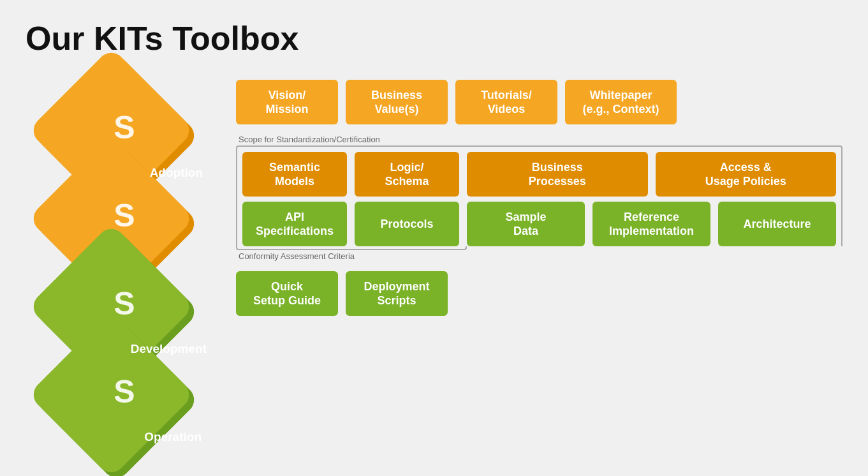  I want to click on sample-data-box: SampleData, so click(526, 224).